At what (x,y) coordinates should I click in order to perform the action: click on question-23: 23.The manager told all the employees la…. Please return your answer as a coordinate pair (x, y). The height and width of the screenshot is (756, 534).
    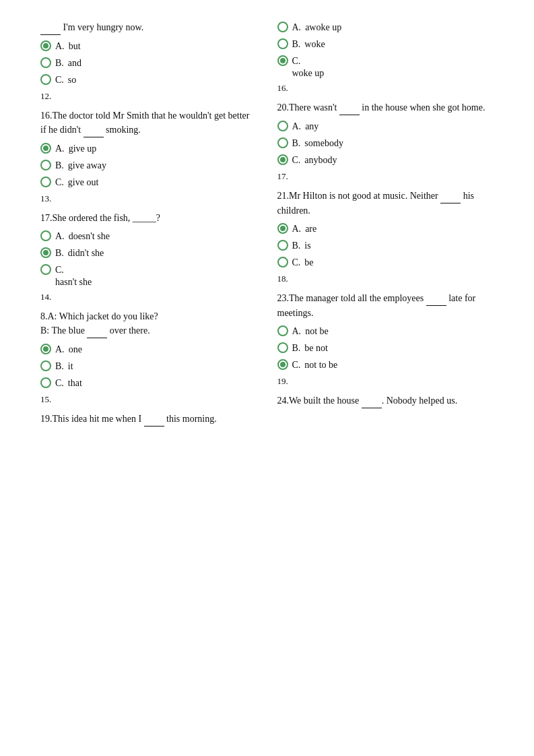
    Looking at the image, I should click on (386, 339).